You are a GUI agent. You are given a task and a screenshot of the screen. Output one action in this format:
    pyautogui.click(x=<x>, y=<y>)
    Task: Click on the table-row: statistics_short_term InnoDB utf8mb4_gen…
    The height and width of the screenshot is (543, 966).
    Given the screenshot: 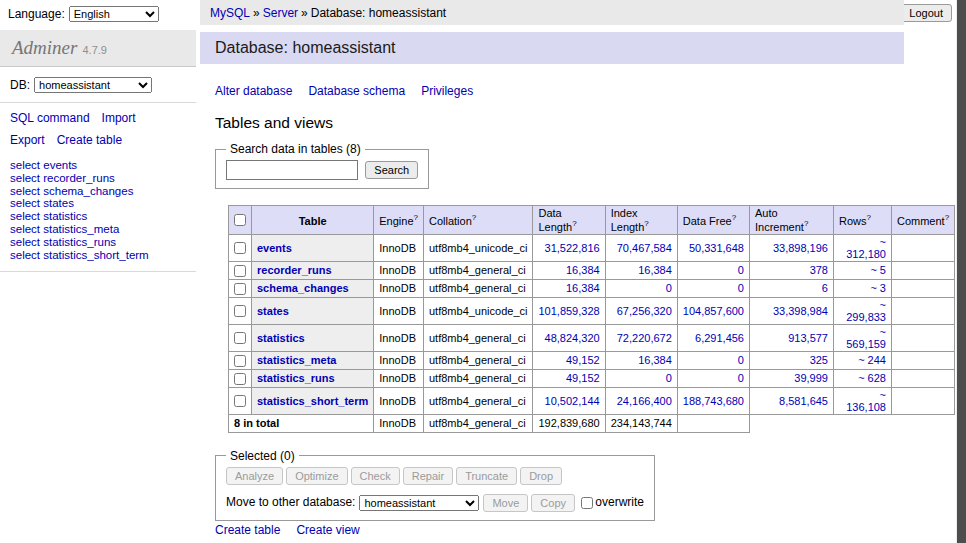 What is the action you would take?
    pyautogui.click(x=592, y=400)
    